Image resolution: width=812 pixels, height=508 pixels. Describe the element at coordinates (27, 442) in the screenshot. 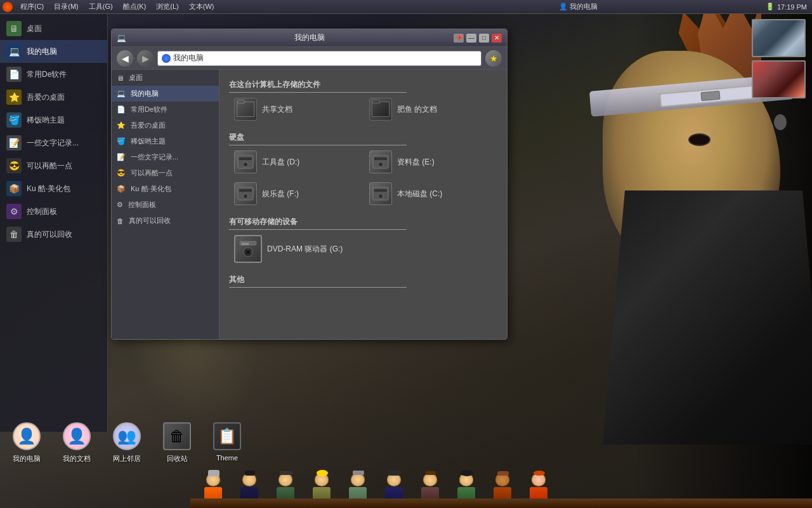

I see `desktop-icon-mycomputer: 👤 我的电脑` at that location.